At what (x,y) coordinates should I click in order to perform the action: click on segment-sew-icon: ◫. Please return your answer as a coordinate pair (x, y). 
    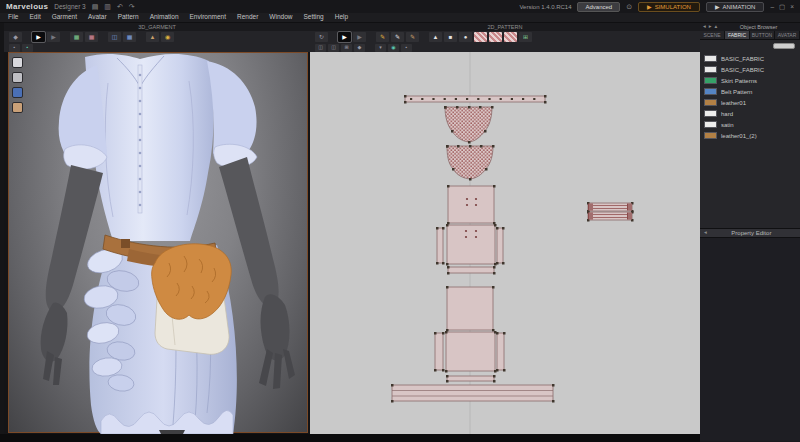
    Looking at the image, I should click on (320, 48).